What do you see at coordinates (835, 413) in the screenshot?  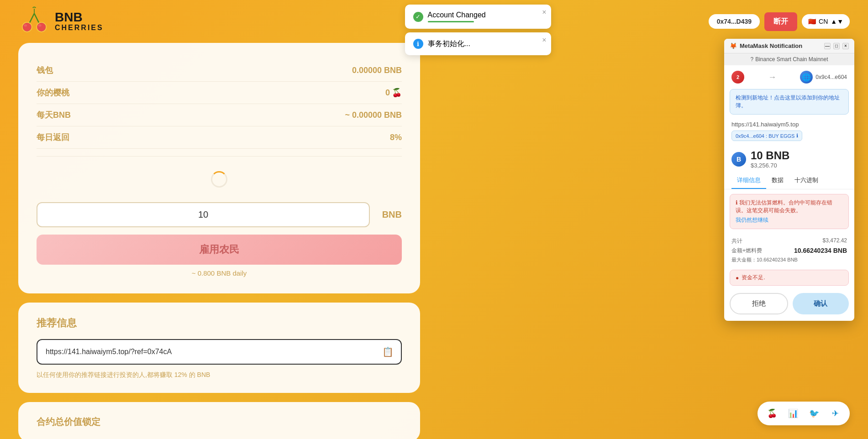 I see `telegram-social-icon: ✈` at bounding box center [835, 413].